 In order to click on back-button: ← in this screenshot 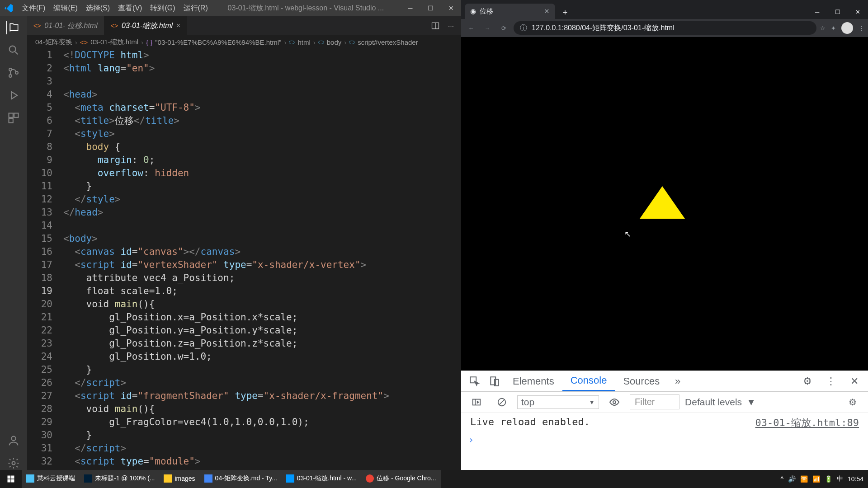, I will do `click(471, 28)`.